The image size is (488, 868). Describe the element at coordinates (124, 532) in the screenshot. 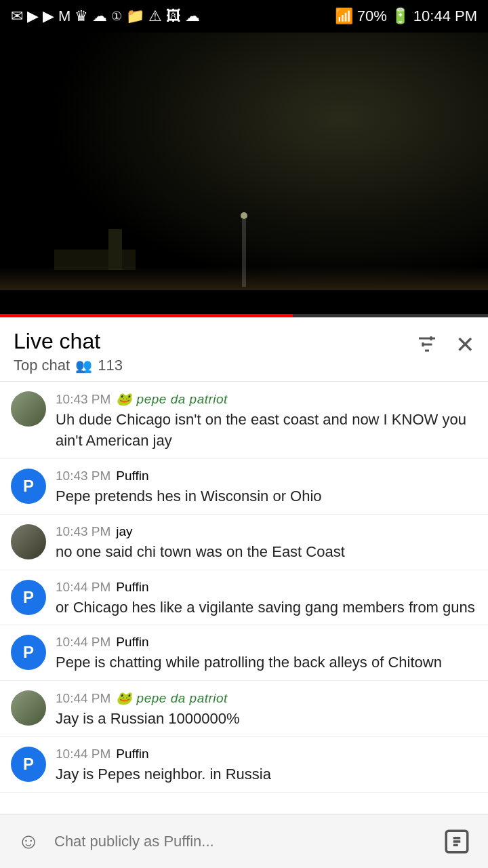

I see `message-author: jay` at that location.